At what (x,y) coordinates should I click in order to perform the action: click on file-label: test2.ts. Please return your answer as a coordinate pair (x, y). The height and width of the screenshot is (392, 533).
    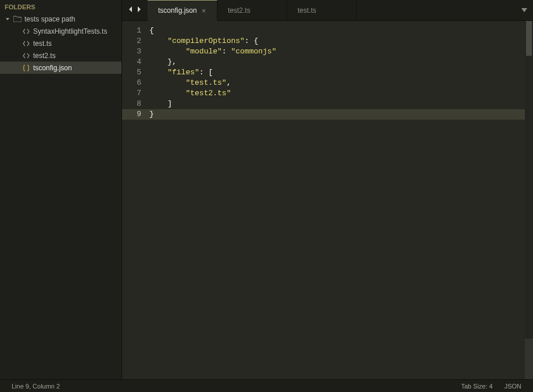
    Looking at the image, I should click on (44, 56).